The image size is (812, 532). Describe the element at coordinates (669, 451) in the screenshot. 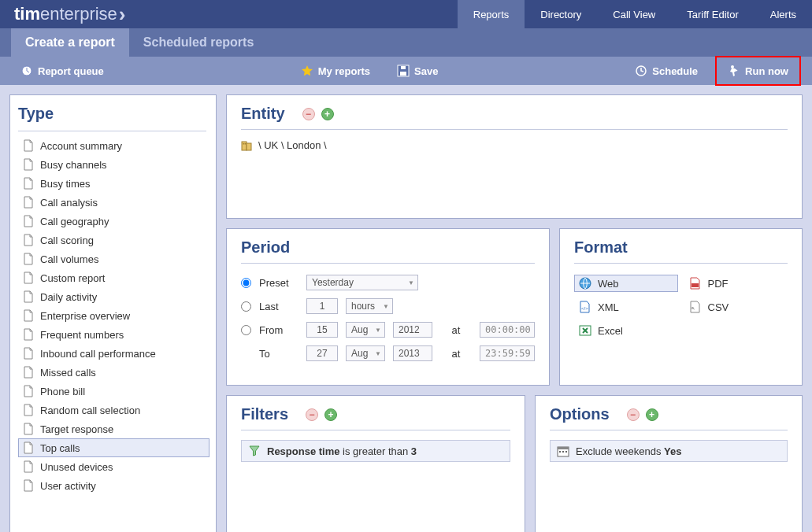

I see `option-row: Exclude weekends Yes` at that location.